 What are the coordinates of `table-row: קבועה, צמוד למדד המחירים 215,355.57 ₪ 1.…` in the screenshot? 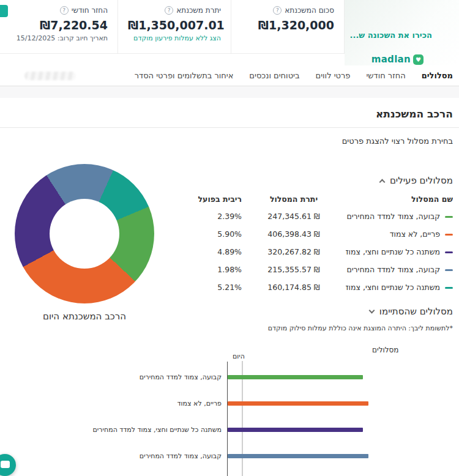 It's located at (318, 269).